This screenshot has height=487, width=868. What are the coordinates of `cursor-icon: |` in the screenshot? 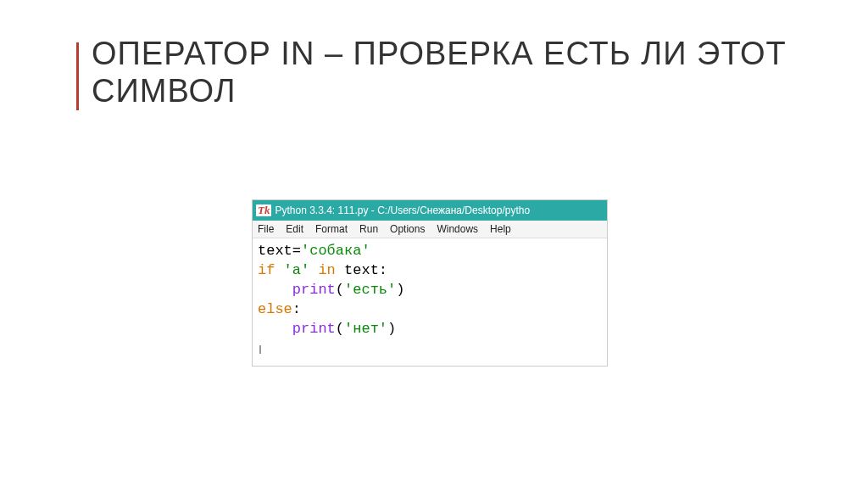 It's located at (260, 350).